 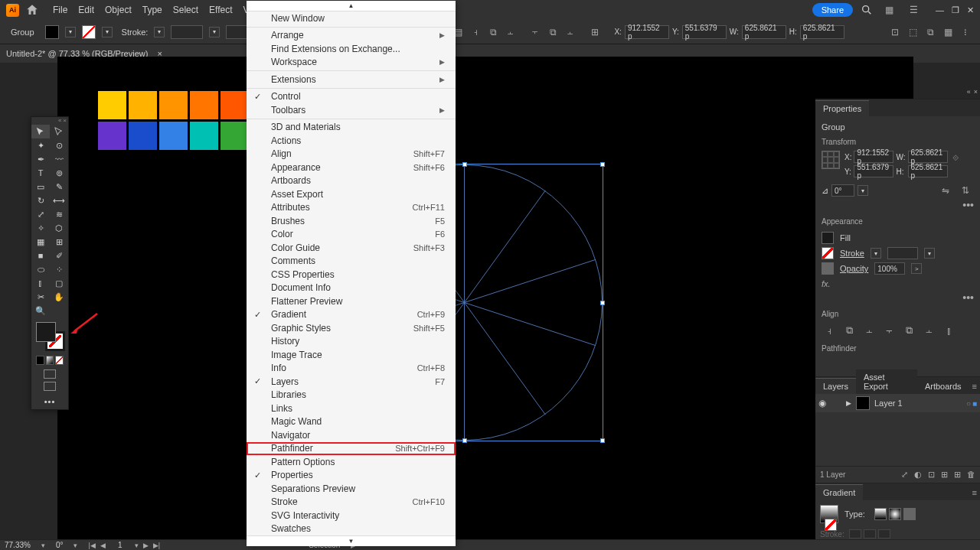 I want to click on menu-item-layers: ✓LayersF7, so click(x=351, y=382).